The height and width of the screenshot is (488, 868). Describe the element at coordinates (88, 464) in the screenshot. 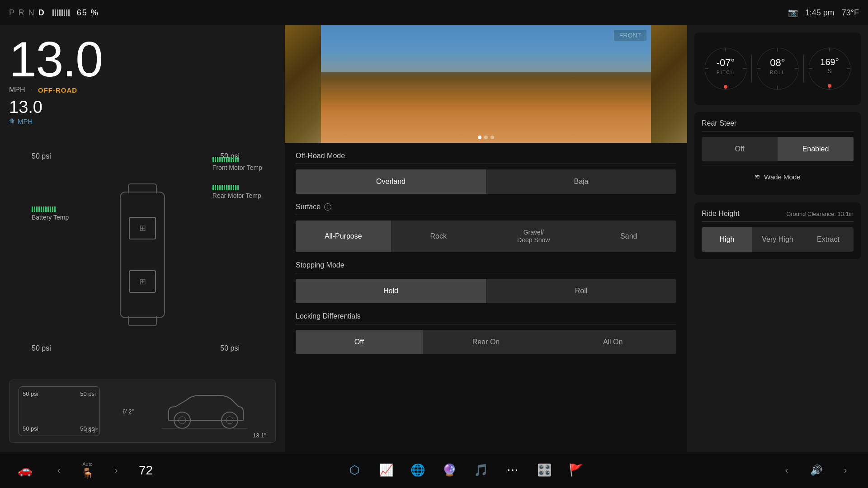

I see `auto-label: Auto` at that location.